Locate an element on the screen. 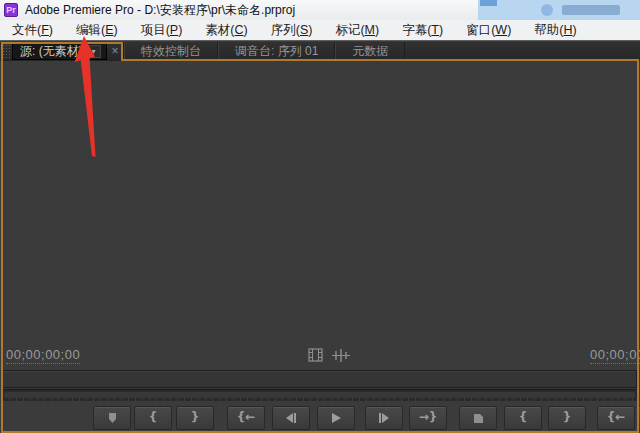 This screenshot has width=640, height=433. mark-out-button: } is located at coordinates (195, 418).